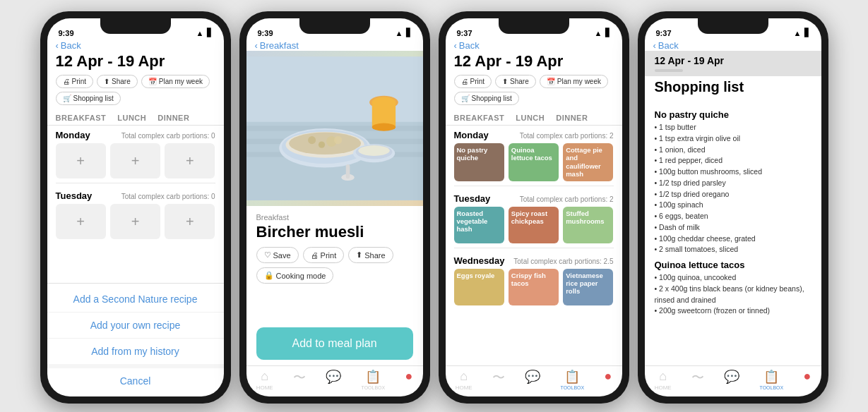 The width and height of the screenshot is (868, 412). What do you see at coordinates (733, 239) in the screenshot?
I see `item-1-11: • 100g cheddar cheese, grated` at bounding box center [733, 239].